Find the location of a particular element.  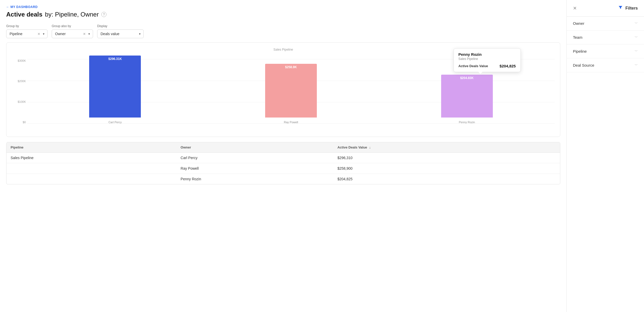

group-by-wrapper: Pipeline ✕ ▼ is located at coordinates (27, 34).